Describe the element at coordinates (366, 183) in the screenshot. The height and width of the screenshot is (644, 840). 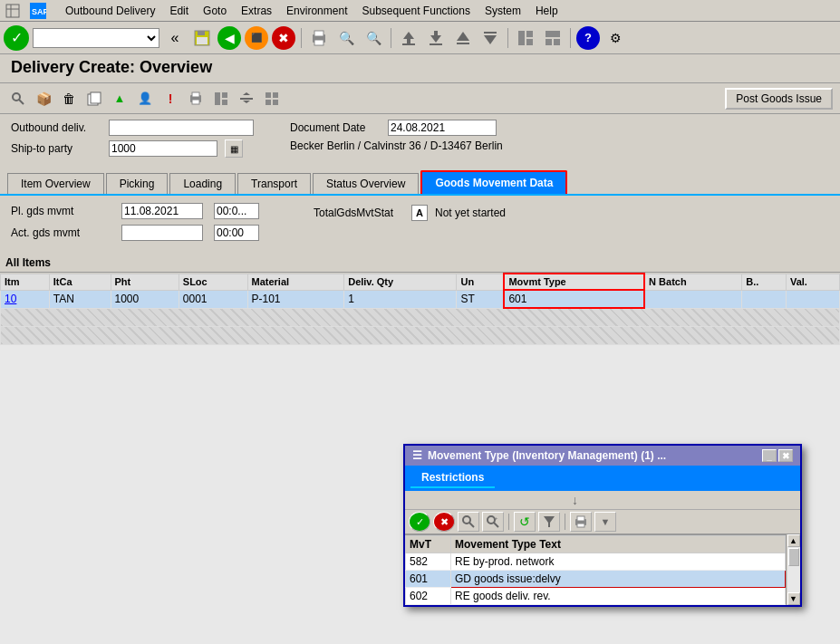
I see `tab-status-overview: Status Overview` at that location.